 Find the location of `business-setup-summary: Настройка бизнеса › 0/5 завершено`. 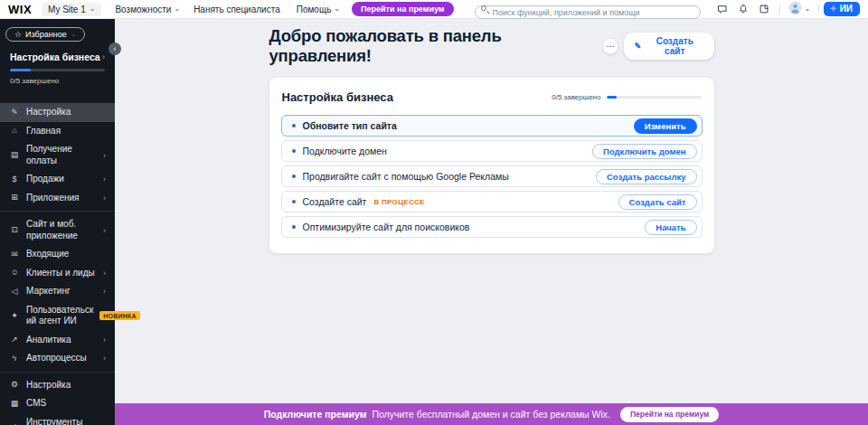

business-setup-summary: Настройка бизнеса › 0/5 завершено is located at coordinates (58, 69).